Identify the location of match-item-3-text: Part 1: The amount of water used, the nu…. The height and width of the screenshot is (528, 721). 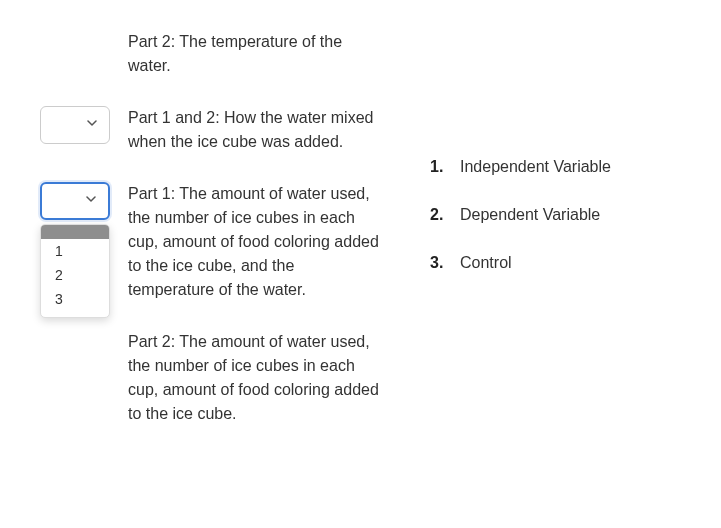
(254, 242).